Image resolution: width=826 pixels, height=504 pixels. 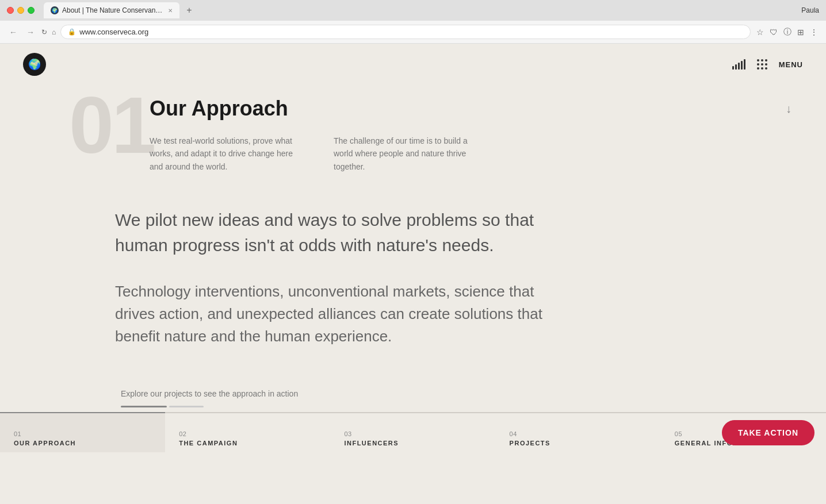 What do you see at coordinates (473, 407) in the screenshot?
I see `progress-area` at bounding box center [473, 407].